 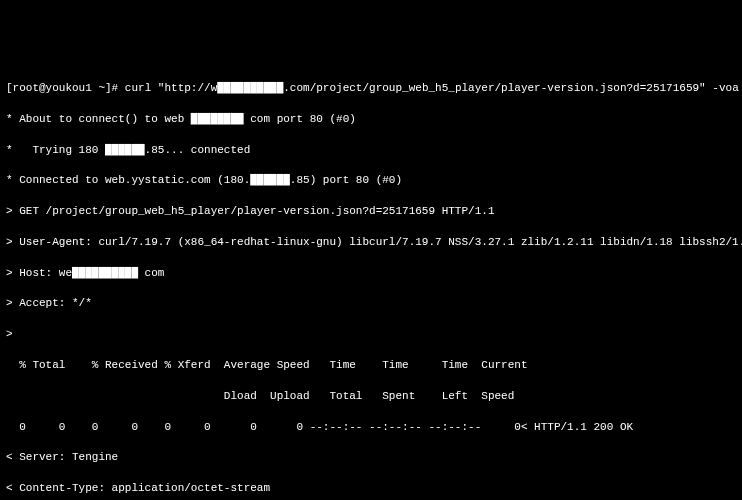 I want to click on output-line: % Total % Received % Xferd Average Speed…, so click(x=371, y=366).